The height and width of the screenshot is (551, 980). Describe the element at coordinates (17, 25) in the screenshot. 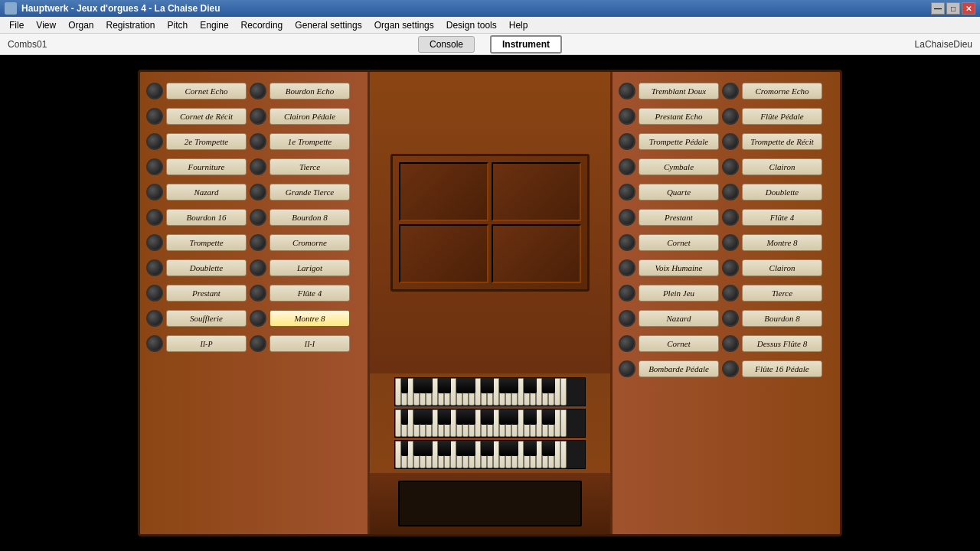

I see `menu-file: File` at that location.